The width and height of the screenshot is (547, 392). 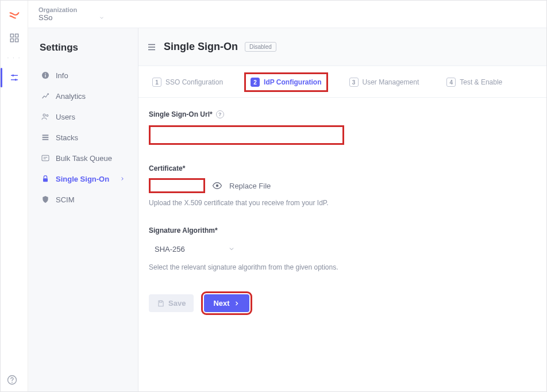 What do you see at coordinates (261, 47) in the screenshot?
I see `status-badge: Disabled` at bounding box center [261, 47].